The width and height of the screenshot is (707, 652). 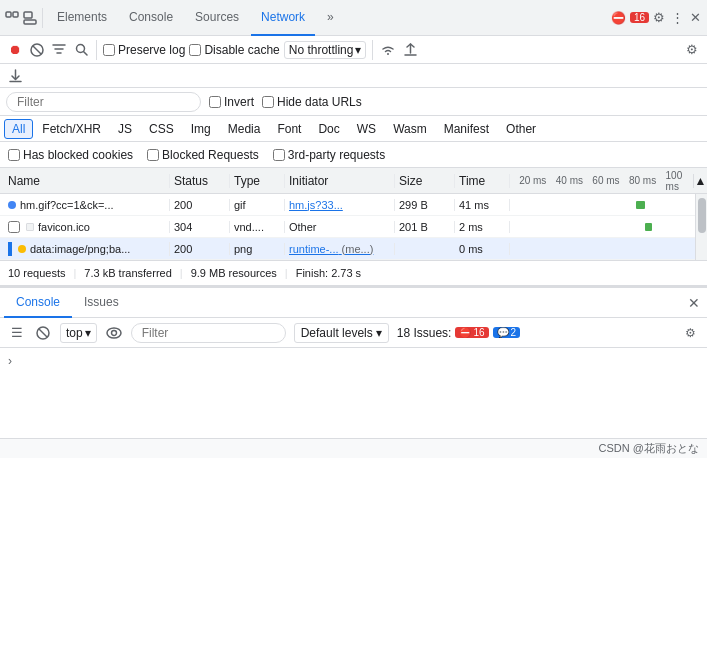 I want to click on rows-main: hm.gif?cc=1&ck=... 200 gif hm.js?33... 2…, so click(x=348, y=227).